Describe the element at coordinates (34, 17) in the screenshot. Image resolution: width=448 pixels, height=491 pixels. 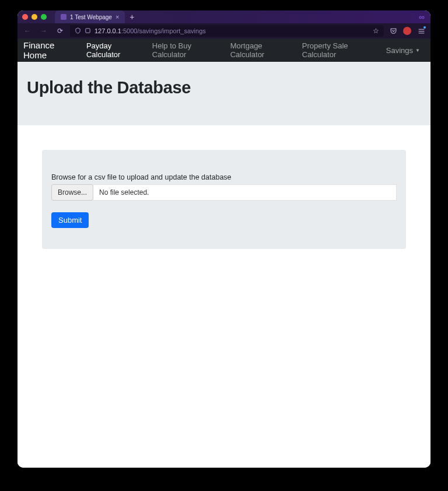
I see `minimize-window-icon` at that location.